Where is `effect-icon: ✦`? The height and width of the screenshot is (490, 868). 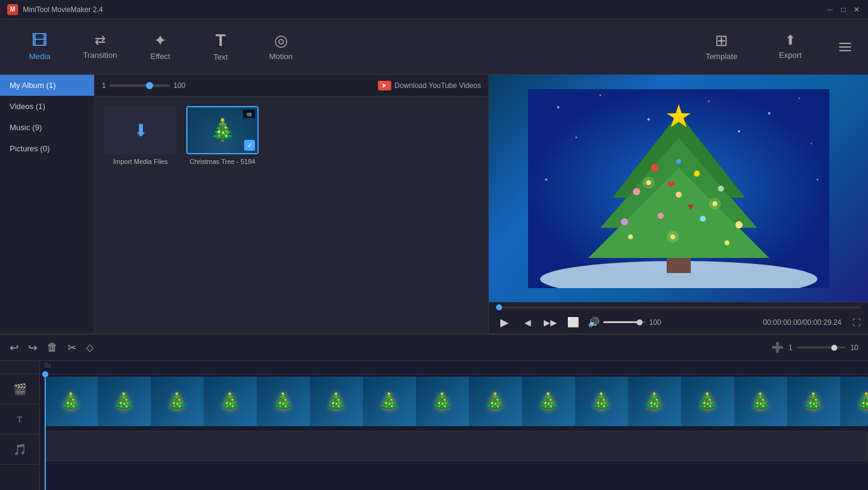 effect-icon: ✦ is located at coordinates (160, 40).